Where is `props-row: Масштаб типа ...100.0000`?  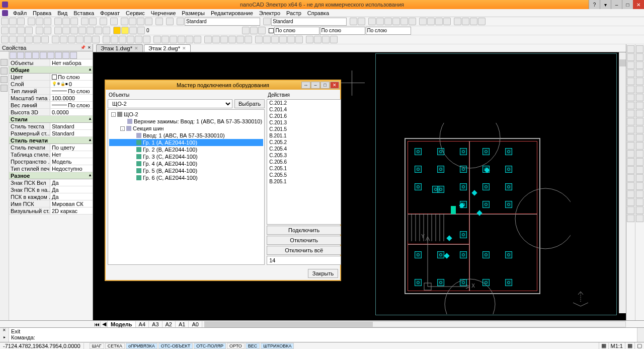 props-row: Масштаб типа ...100.0000 is located at coordinates (51, 98).